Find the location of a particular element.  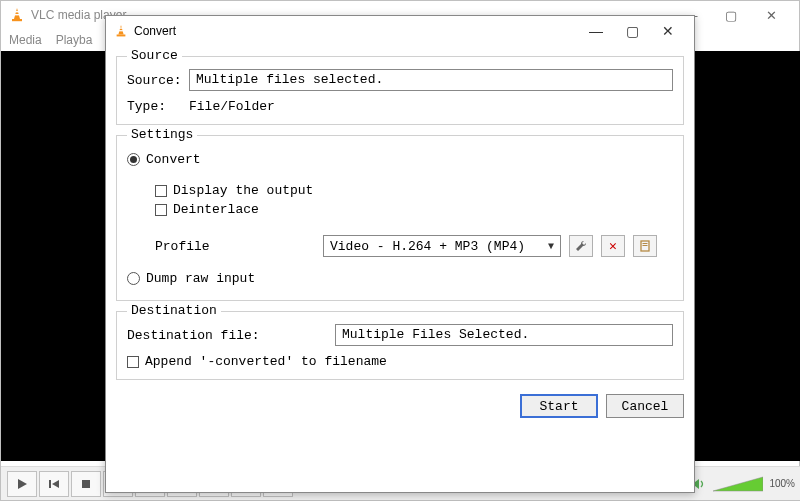

volume-percent: 100% is located at coordinates (782, 484).